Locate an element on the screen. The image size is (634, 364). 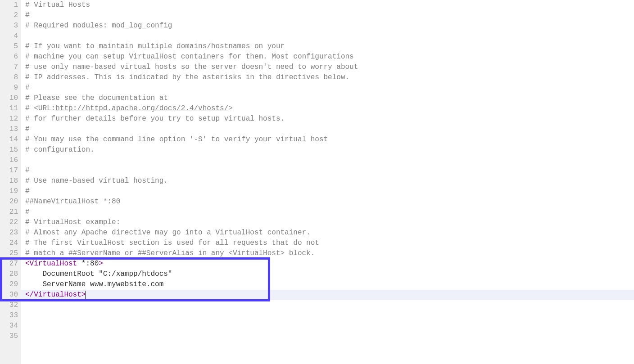
line-number: 4 is located at coordinates (11, 36).